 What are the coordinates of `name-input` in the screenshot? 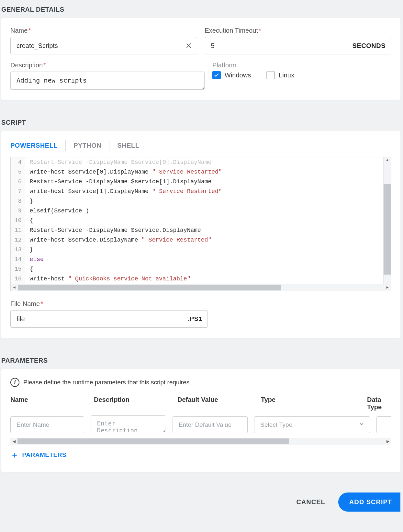 It's located at (104, 46).